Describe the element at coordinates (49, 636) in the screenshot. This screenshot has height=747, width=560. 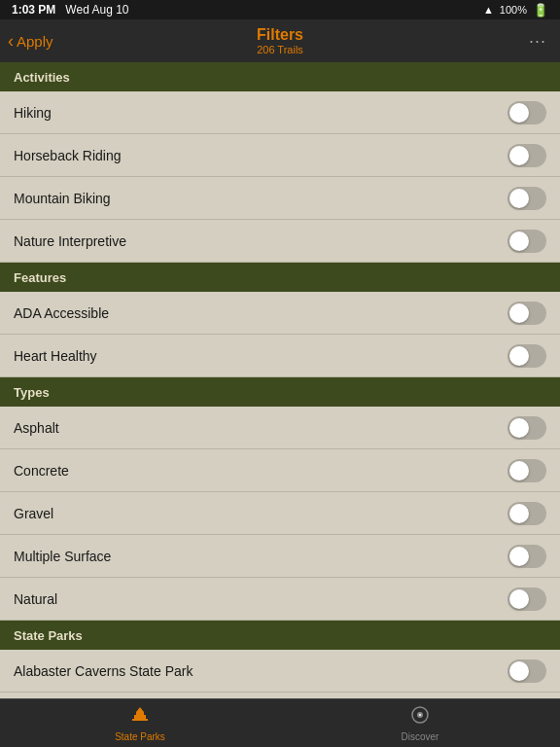
I see `section-header-label-state-parks: State Parks` at that location.